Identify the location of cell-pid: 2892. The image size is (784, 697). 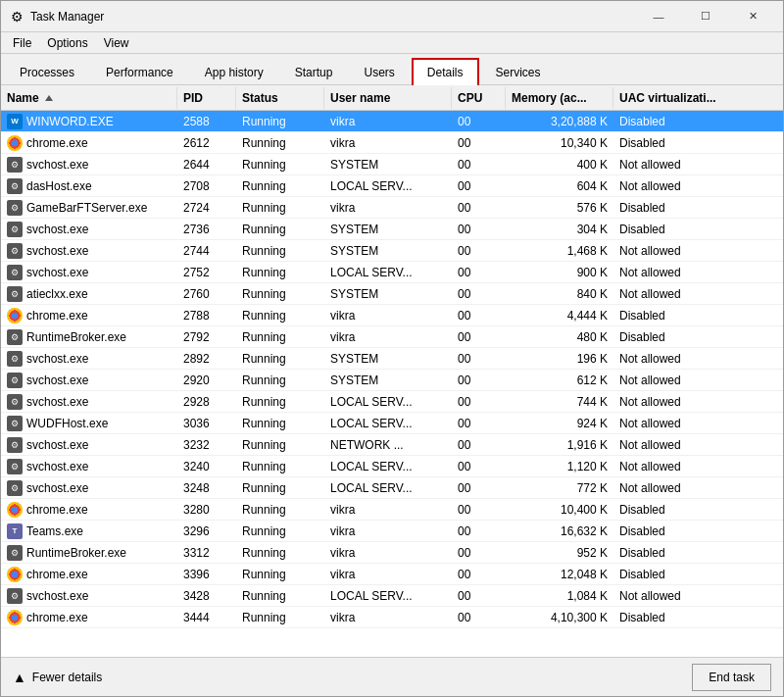
(207, 359).